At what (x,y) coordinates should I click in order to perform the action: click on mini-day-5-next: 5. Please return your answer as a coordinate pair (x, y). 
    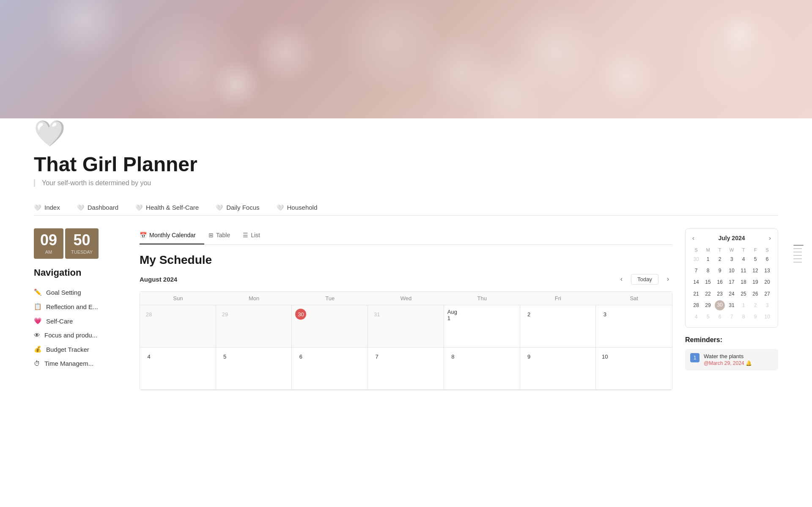
    Looking at the image, I should click on (708, 317).